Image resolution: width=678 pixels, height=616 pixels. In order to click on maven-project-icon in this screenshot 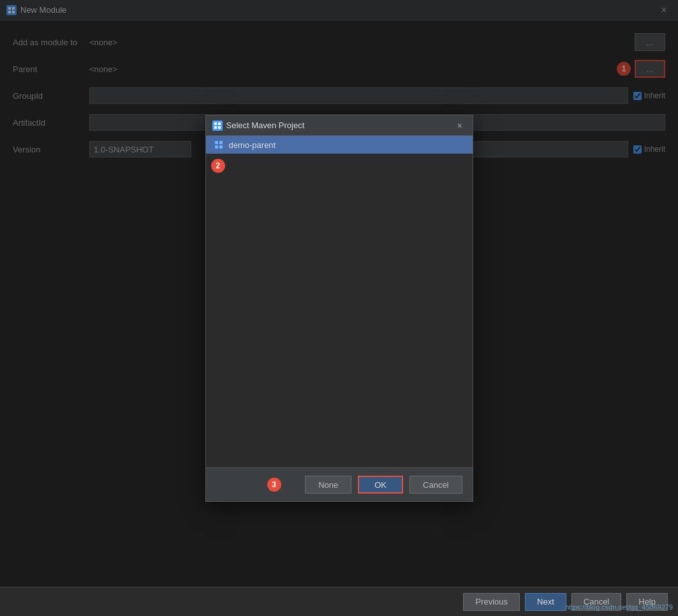, I will do `click(219, 145)`.